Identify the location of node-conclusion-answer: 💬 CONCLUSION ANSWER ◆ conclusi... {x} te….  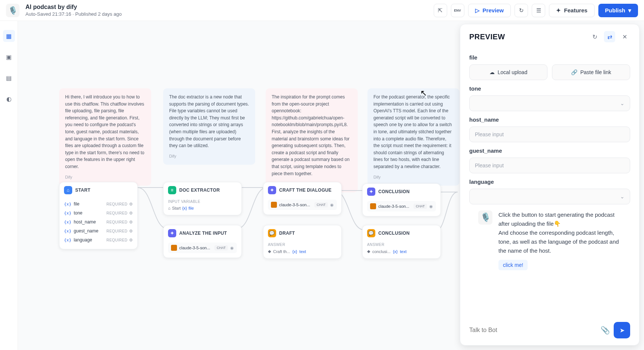
(402, 242).